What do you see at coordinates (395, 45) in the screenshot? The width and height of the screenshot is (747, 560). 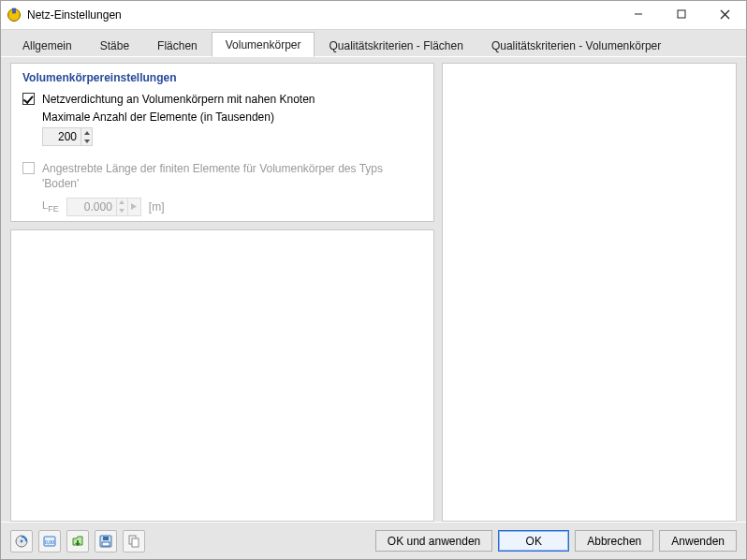 I see `tab-qualitaet-flaechen: Qualitätskriterien - Flächen` at bounding box center [395, 45].